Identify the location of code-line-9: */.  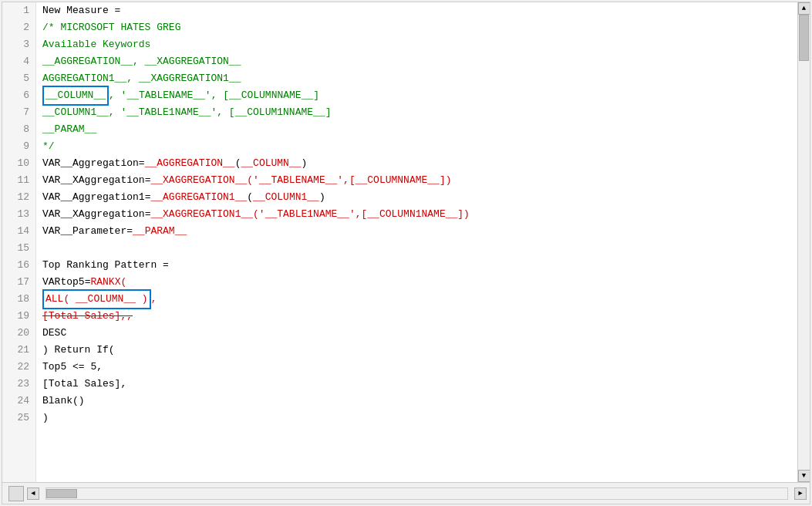
(416, 147).